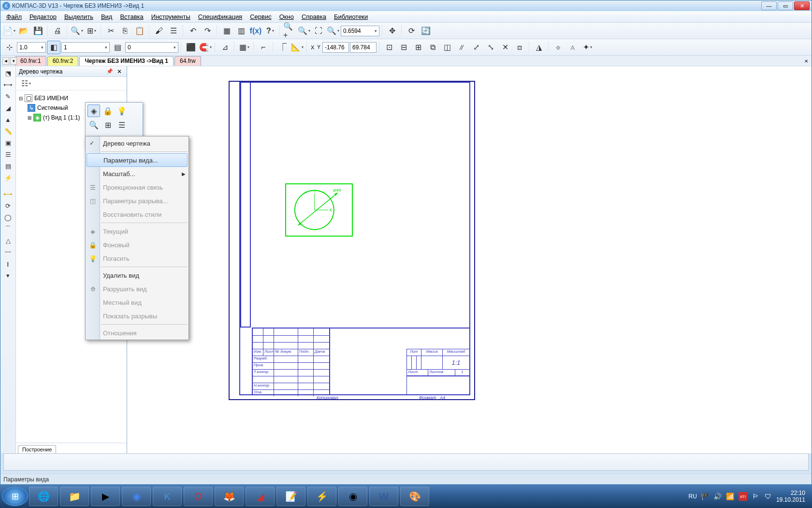 The image size is (812, 508). Describe the element at coordinates (290, 31) in the screenshot. I see `zoom-in-button: 🔍+` at that location.